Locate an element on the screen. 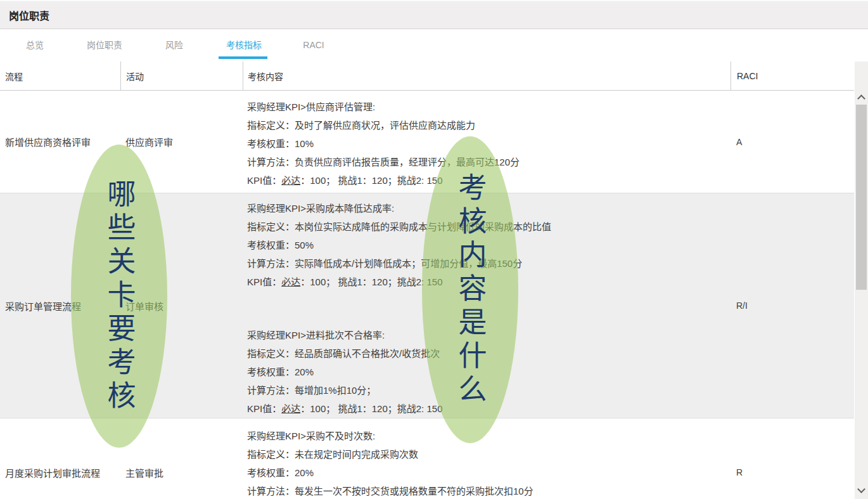 The width and height of the screenshot is (868, 499). kpi-definition: 指标定义：未在规定时间内完成采购次数 is located at coordinates (489, 454).